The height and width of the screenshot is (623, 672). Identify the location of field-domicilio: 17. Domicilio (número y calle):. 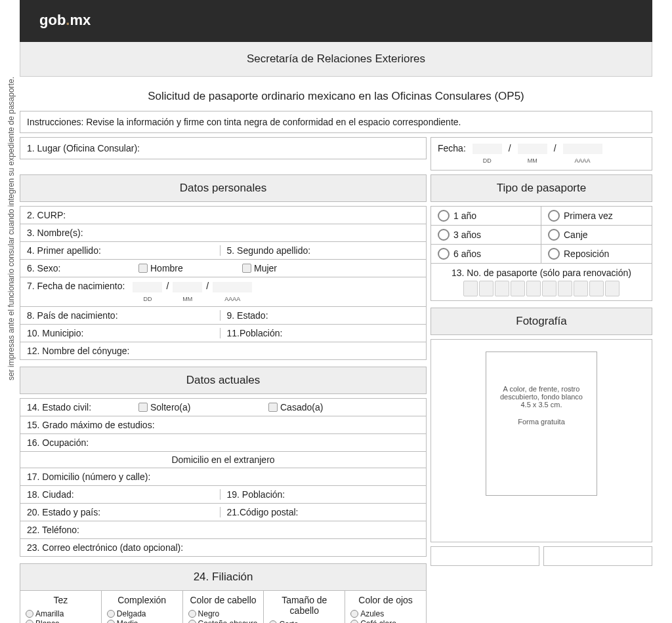
(223, 477).